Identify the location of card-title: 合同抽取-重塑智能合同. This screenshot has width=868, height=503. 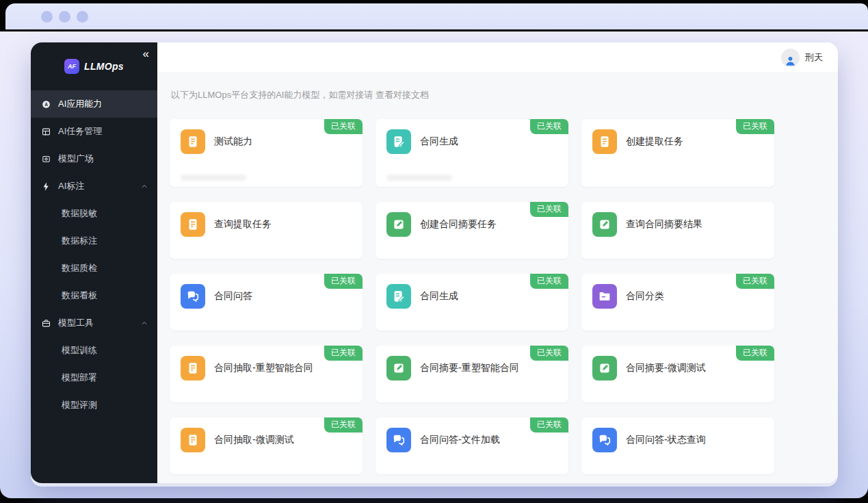
(264, 368).